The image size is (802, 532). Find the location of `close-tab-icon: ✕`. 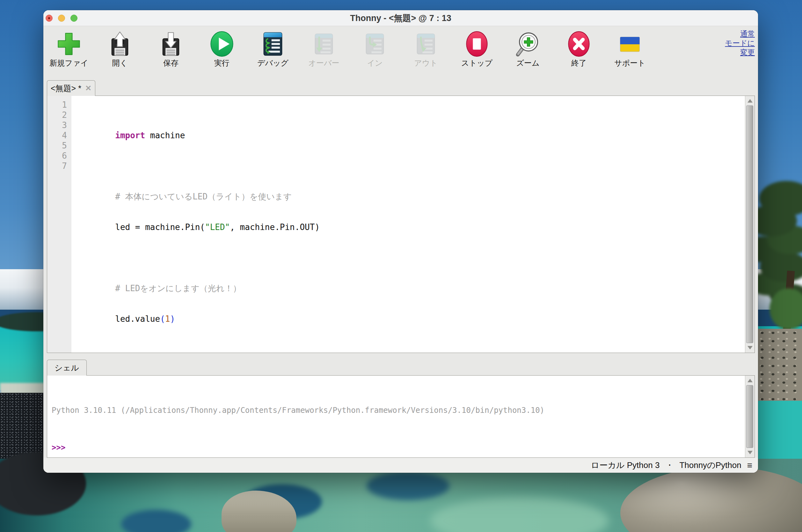

close-tab-icon: ✕ is located at coordinates (88, 88).